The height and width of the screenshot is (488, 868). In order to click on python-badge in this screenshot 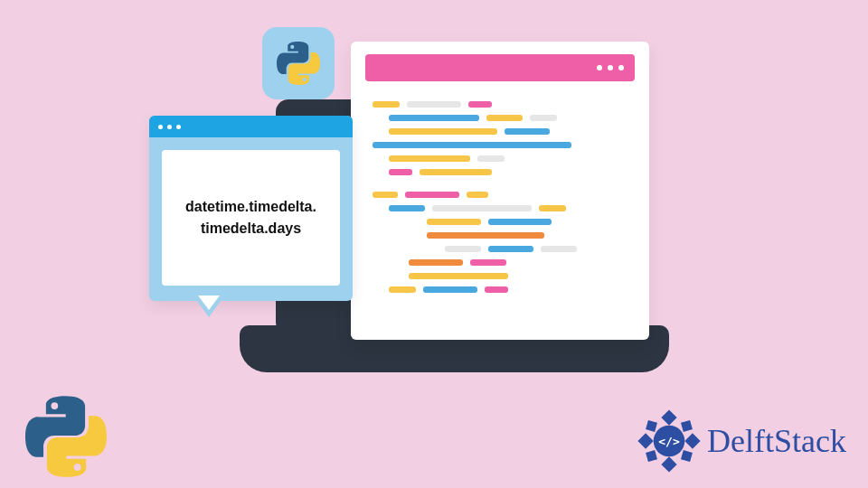, I will do `click(298, 63)`.